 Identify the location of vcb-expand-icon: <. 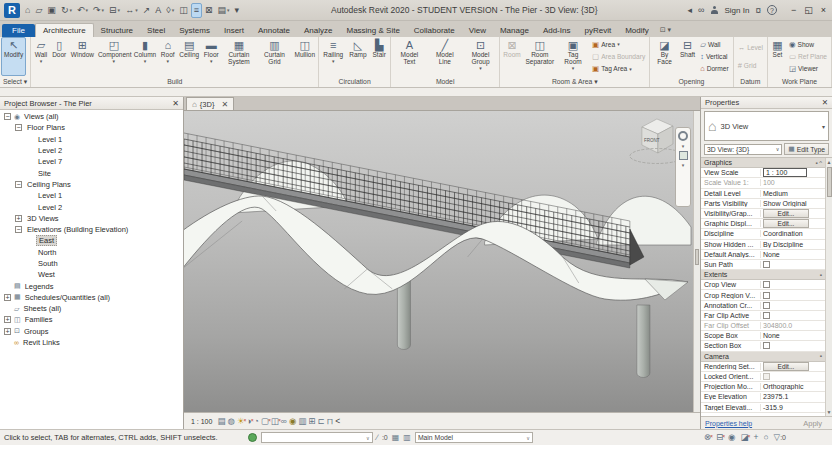
(338, 422).